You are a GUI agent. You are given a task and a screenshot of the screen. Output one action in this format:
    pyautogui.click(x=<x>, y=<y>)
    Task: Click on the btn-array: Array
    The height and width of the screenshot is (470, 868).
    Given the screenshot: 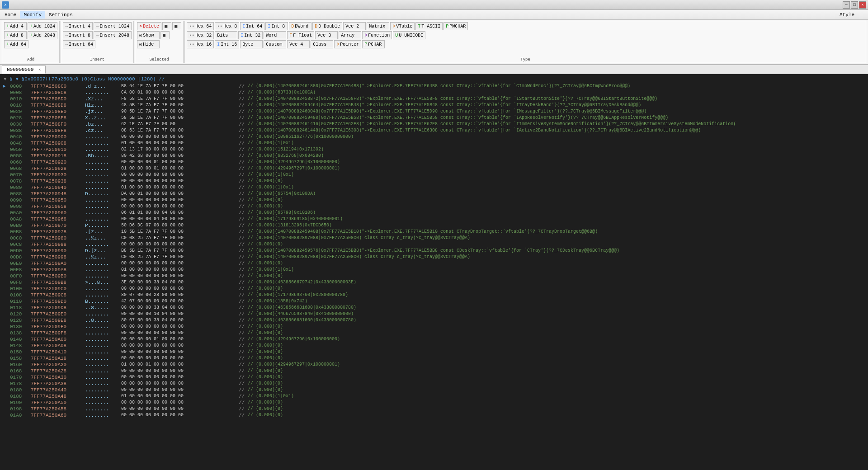 What is the action you would take?
    pyautogui.click(x=350, y=35)
    